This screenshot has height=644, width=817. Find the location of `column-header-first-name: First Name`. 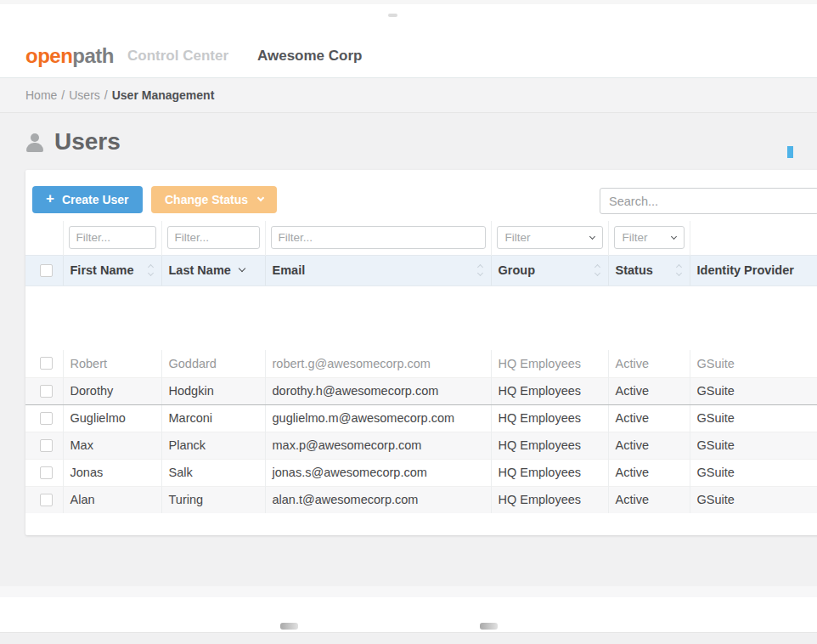

column-header-first-name: First Name is located at coordinates (112, 270).